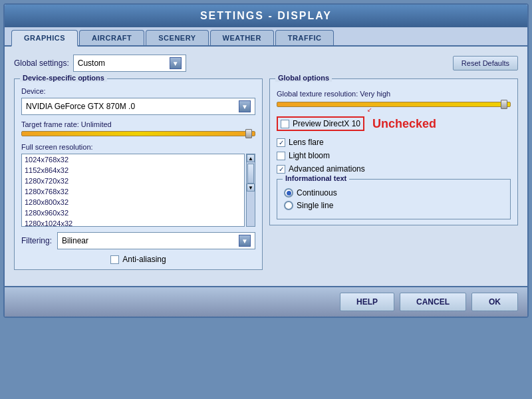  Describe the element at coordinates (266, 16) in the screenshot. I see `title-bar: SETTINGS - DISPLAY` at that location.